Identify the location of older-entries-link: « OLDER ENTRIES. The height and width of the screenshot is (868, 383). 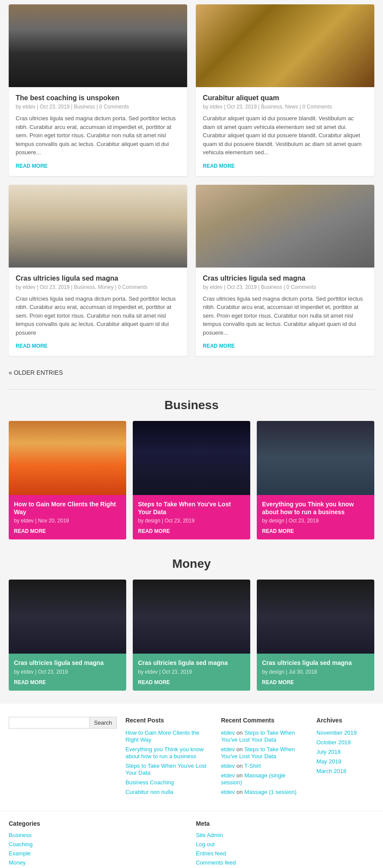
(36, 373).